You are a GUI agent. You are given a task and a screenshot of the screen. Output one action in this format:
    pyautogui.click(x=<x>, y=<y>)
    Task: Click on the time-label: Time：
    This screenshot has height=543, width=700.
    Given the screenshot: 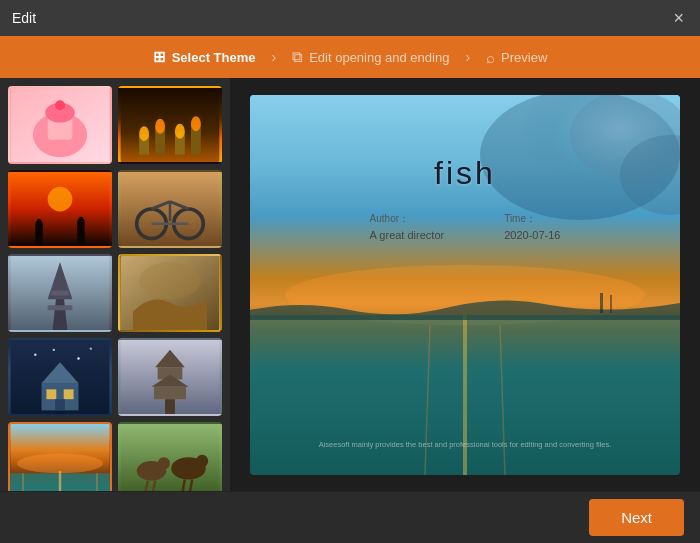 What is the action you would take?
    pyautogui.click(x=532, y=219)
    